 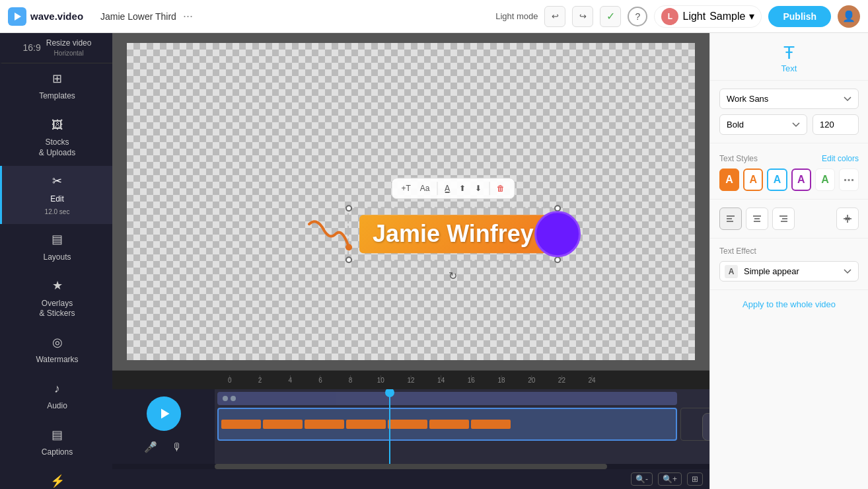 I want to click on publish-button: Publish, so click(x=799, y=17).